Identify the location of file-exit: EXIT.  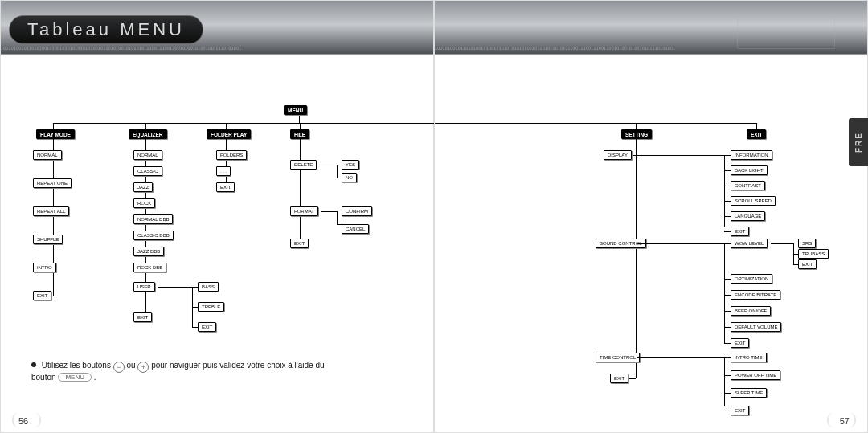
(299, 243).